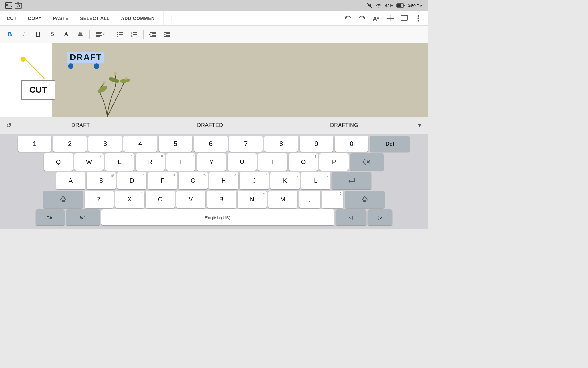 This screenshot has height=368, width=588. I want to click on numbered-list-button: 1. 2. 3., so click(134, 34).